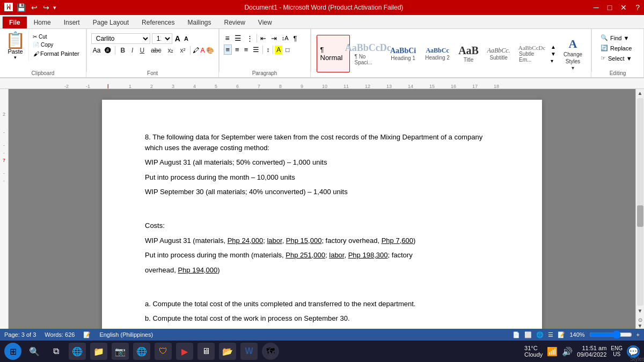 This screenshot has height=362, width=644. I want to click on style-subtle-em: AaBbCcDc Subtle Em..., so click(532, 54).